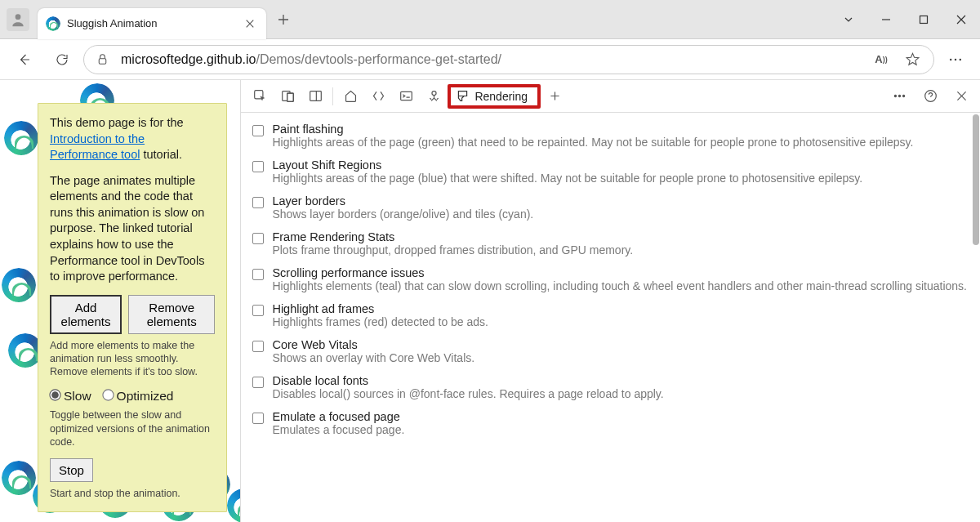 The image size is (980, 522). What do you see at coordinates (350, 96) in the screenshot?
I see `welcome-tab-icon` at bounding box center [350, 96].